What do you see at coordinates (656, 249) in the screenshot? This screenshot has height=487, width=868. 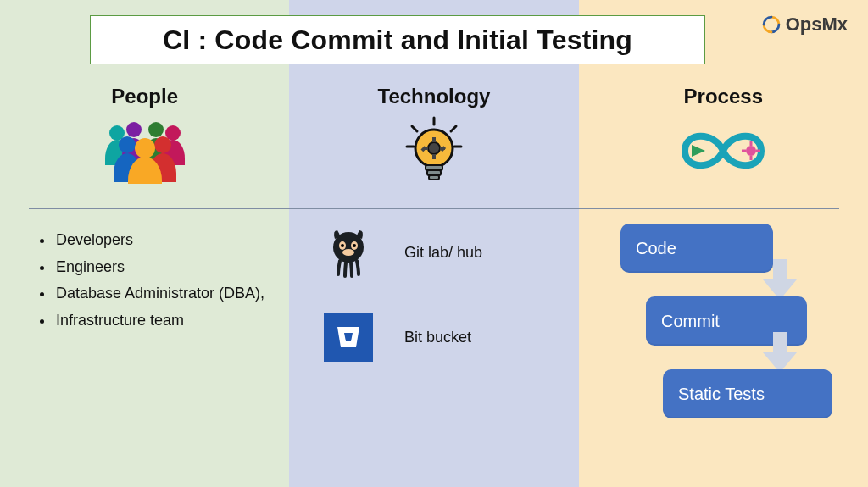 I see `process-step-label: Code` at bounding box center [656, 249].